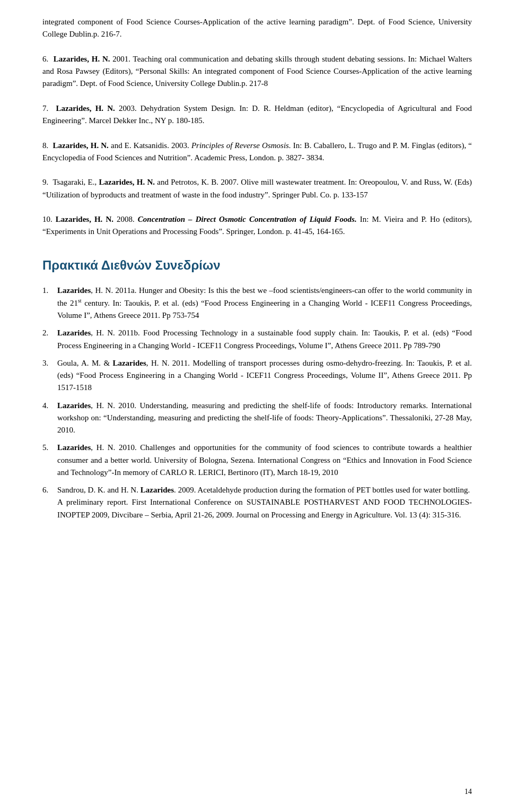 This screenshot has width=509, height=812. Describe the element at coordinates (257, 376) in the screenshot. I see `list-item: 3. Goula, A. M. & Lazarides, H. N. 2011.…` at that location.